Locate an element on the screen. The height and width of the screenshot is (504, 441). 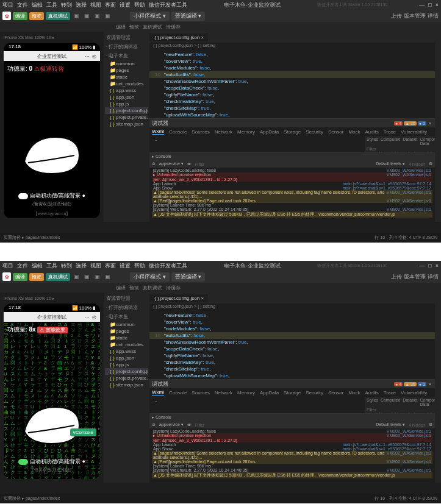
log-row: [system] LazyCodeLoading: falseVM902_WAS… is located at coordinates (292, 431).